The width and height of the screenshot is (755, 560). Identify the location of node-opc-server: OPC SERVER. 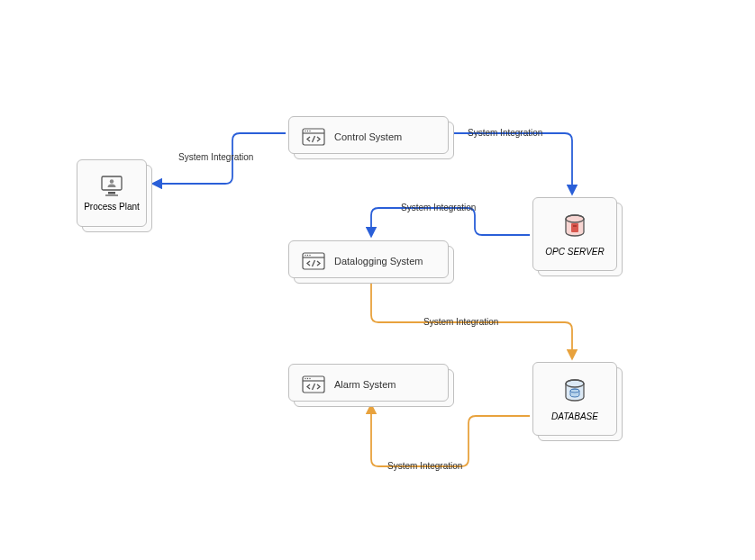
(575, 234).